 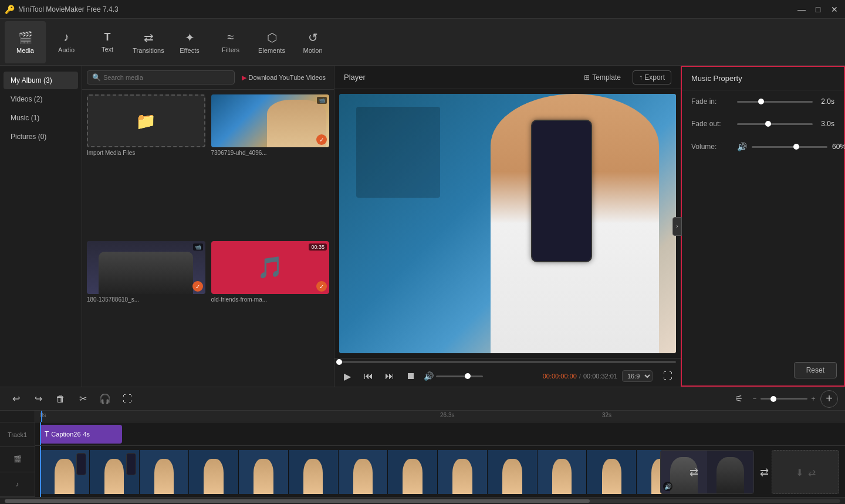 What do you see at coordinates (66, 434) in the screenshot?
I see `caption-label: Caption26` at bounding box center [66, 434].